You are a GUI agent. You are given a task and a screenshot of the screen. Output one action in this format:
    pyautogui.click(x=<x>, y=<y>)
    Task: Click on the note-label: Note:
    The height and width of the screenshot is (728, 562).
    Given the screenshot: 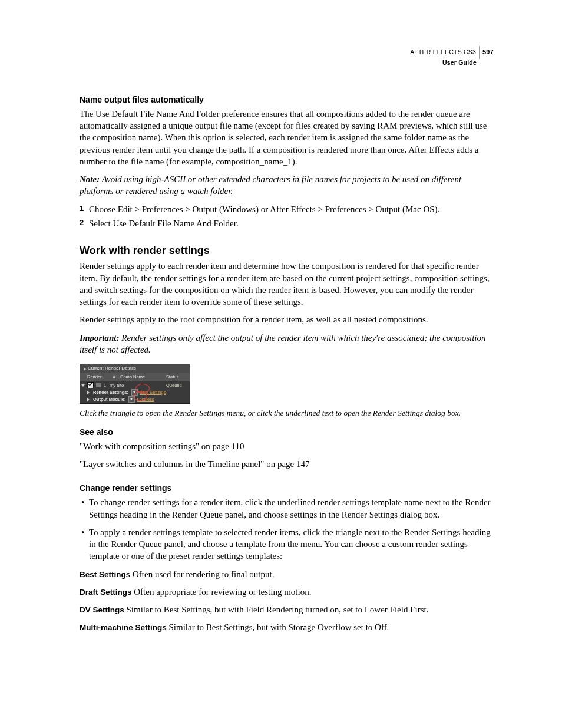 What is the action you would take?
    pyautogui.click(x=90, y=179)
    